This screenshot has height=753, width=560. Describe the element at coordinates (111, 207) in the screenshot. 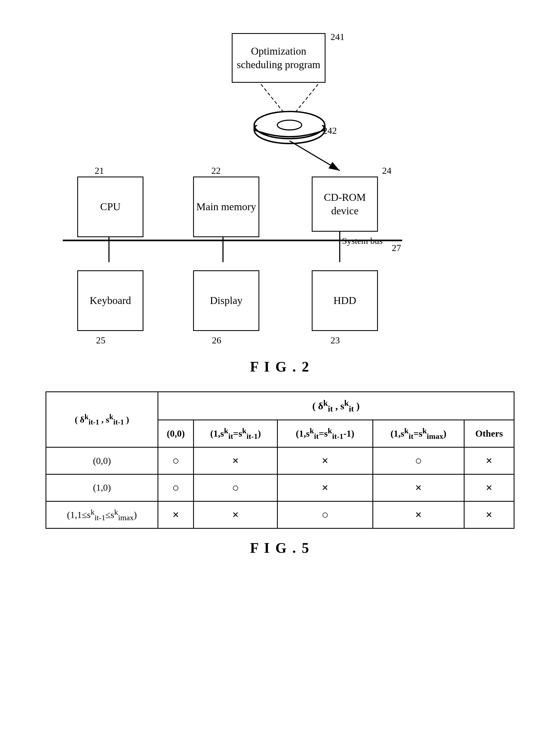

I see `cpu-label: CPU` at that location.